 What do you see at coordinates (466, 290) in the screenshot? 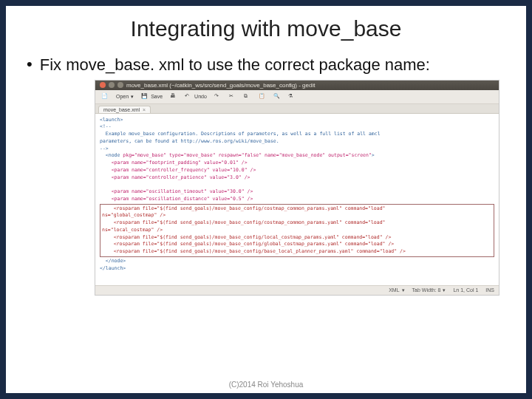
I see `status-cursor-position: Ln 1, Col 1` at bounding box center [466, 290].